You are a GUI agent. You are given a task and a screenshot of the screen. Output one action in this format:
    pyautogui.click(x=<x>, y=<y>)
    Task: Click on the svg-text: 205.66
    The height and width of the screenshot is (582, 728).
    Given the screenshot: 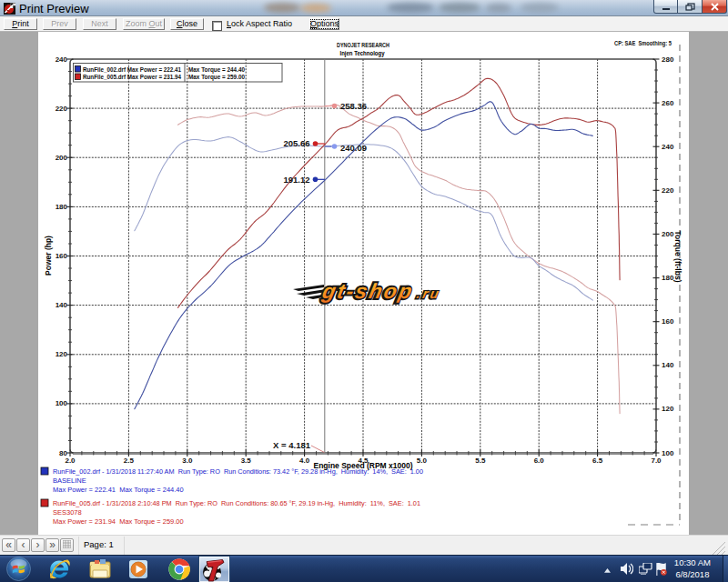 What is the action you would take?
    pyautogui.click(x=297, y=144)
    